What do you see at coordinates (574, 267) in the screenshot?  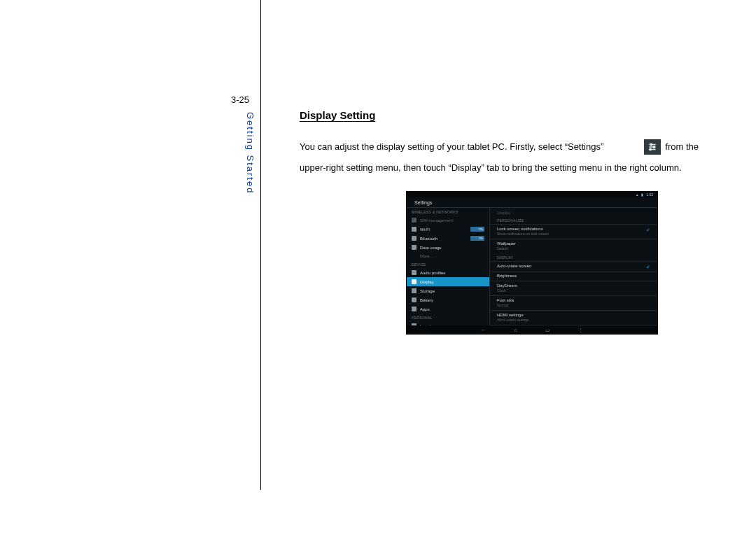 I see `settings-detail-pane: Display PERSONALIZE Lock screen notifica…` at bounding box center [574, 267].